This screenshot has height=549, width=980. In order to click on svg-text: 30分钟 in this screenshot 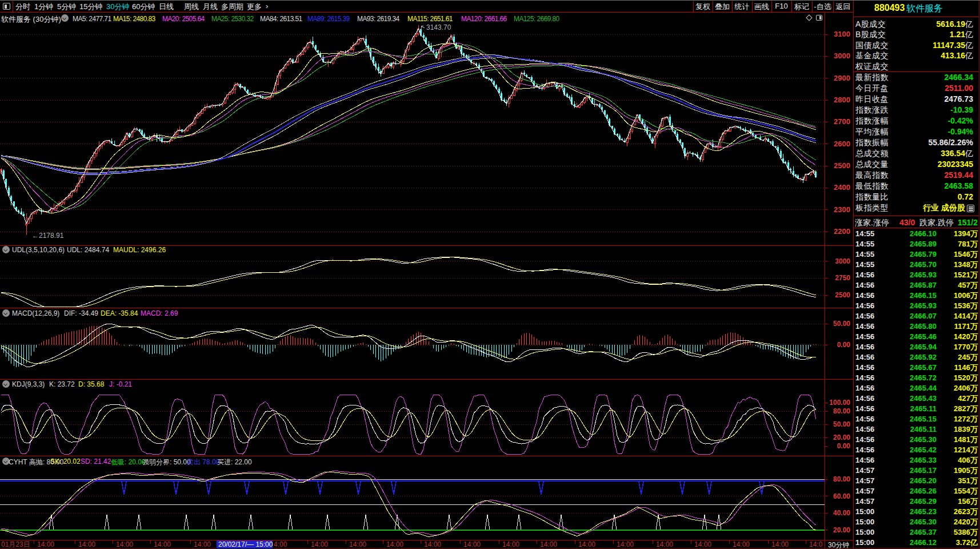, I will do `click(839, 545)`.